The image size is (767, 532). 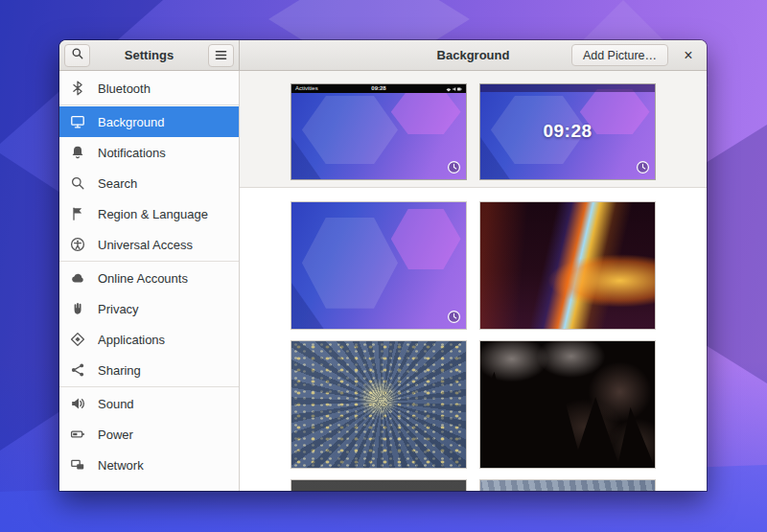 I want to click on sidebar-item-sharing: Sharing, so click(x=150, y=370).